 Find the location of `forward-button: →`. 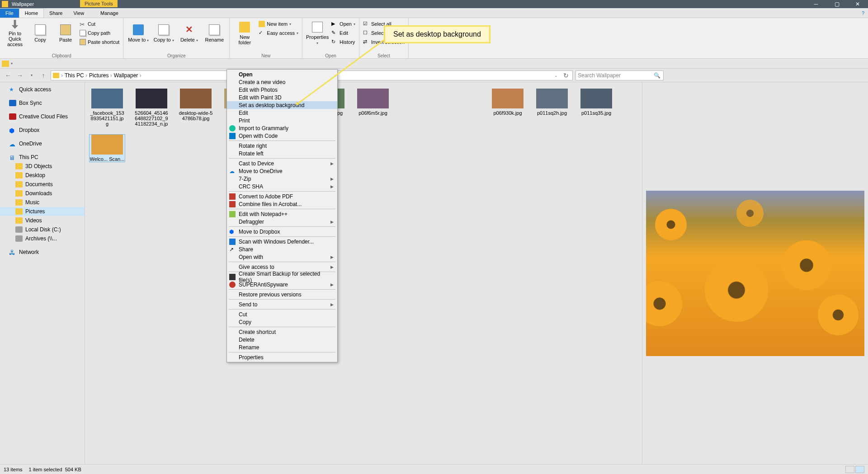

forward-button: → is located at coordinates (20, 75).